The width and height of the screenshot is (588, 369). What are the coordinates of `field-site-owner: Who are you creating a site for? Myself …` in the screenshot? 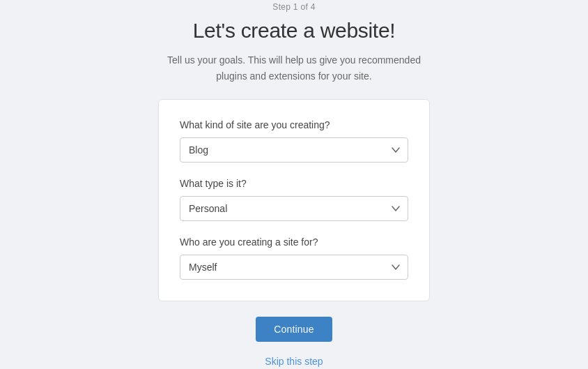 It's located at (294, 258).